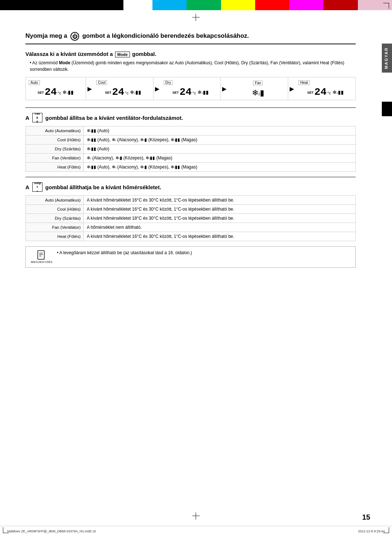 The image size is (392, 536). I want to click on temp-mode-2: Cool (Hűtés), so click(55, 209).